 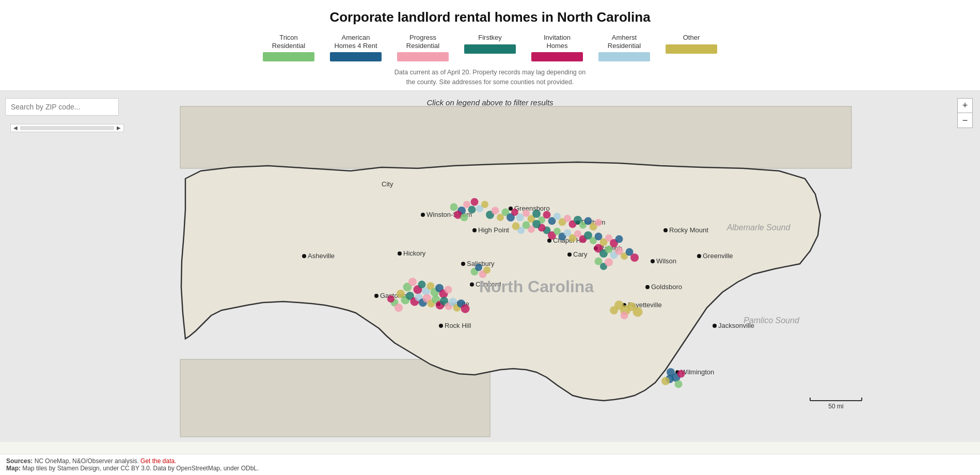 I want to click on legend-swatch-other, so click(x=691, y=49).